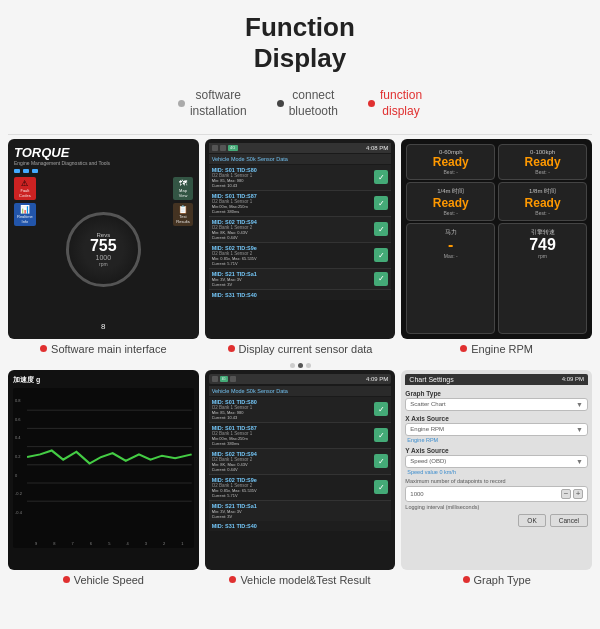 This screenshot has height=629, width=600. Describe the element at coordinates (300, 478) in the screenshot. I see `cell-model-test: 4G 4:09 PM Vehicle Mode S0k Sensor Data …` at that location.